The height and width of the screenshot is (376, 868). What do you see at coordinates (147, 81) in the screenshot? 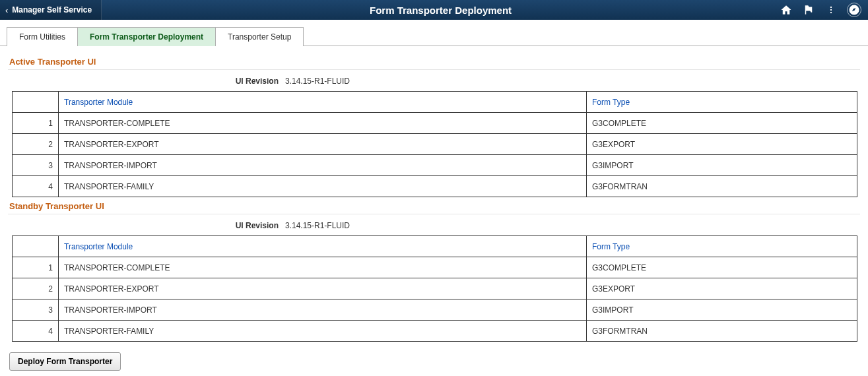
I see `active-revision-label: UI Revision` at bounding box center [147, 81].